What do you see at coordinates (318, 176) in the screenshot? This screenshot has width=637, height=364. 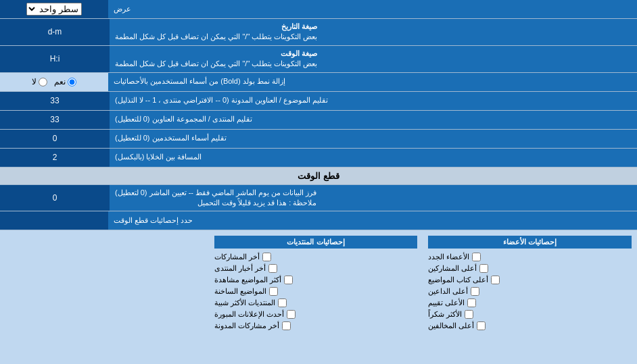 I see `realtime-section-header: قطع الوقت` at bounding box center [318, 176].